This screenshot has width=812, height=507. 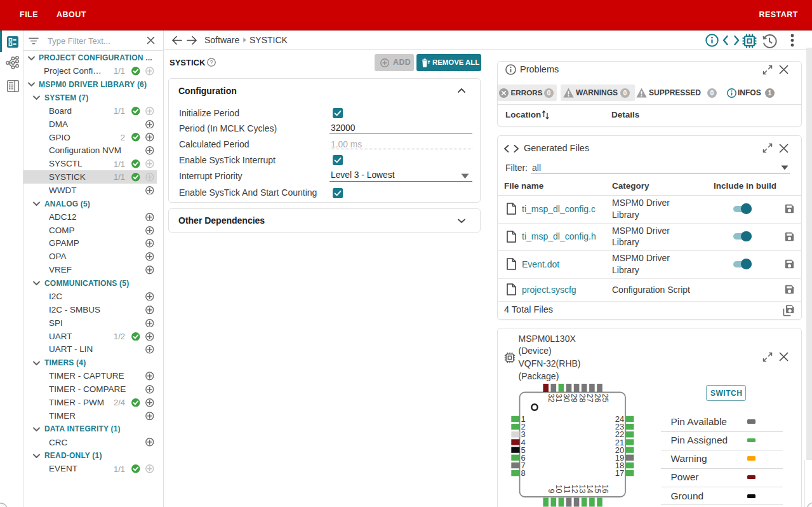 I want to click on svg-text: 10, so click(x=559, y=489).